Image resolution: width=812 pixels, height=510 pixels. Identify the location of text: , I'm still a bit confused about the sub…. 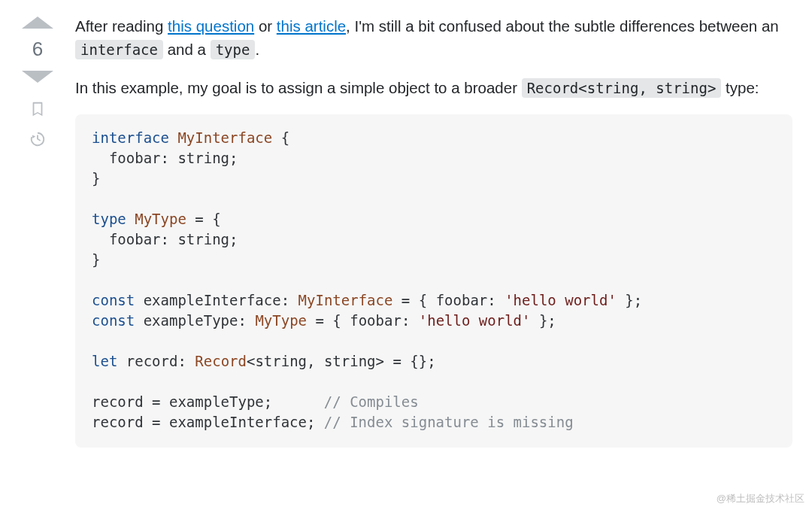
(562, 26).